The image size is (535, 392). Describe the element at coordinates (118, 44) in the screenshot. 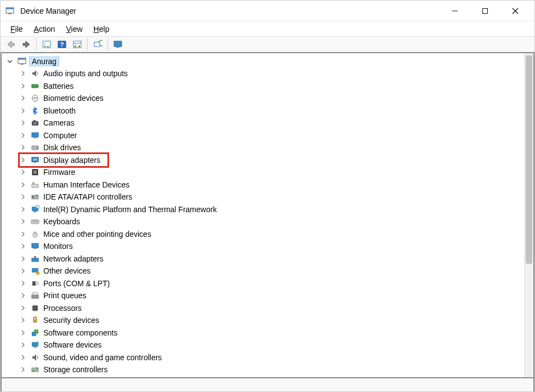

I see `monitor-icon-button` at that location.